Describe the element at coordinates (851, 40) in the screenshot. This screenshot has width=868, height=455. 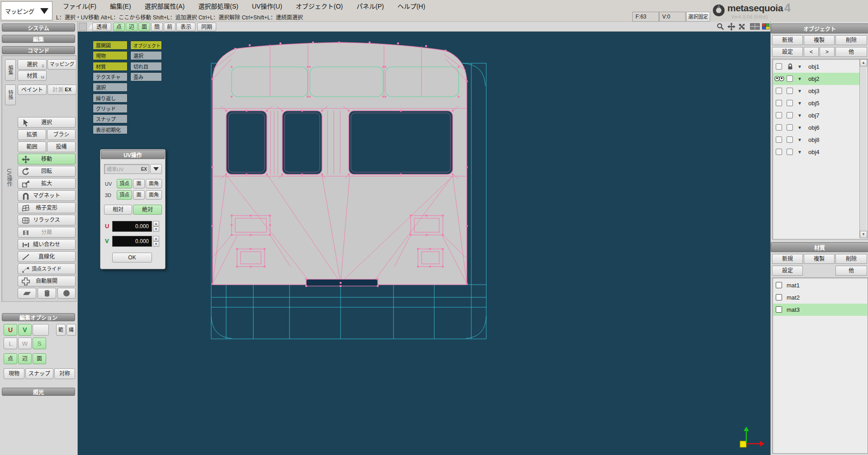
I see `object-delete-button: 削除` at that location.